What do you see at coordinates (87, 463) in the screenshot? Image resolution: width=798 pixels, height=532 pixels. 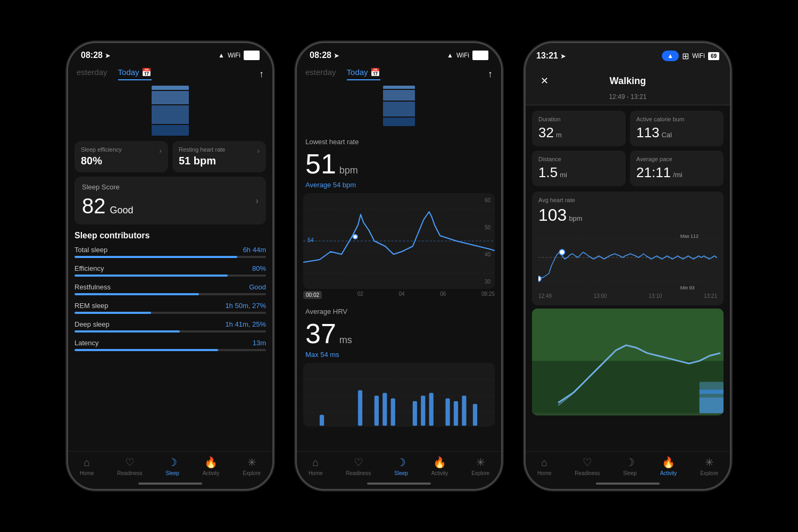 I see `home-icon-1: ⌂` at bounding box center [87, 463].